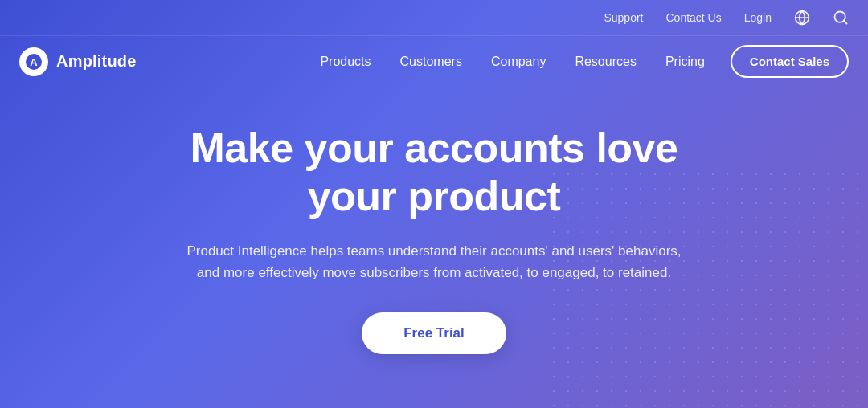 The height and width of the screenshot is (408, 868). I want to click on contact-us-link: Contact Us, so click(693, 18).